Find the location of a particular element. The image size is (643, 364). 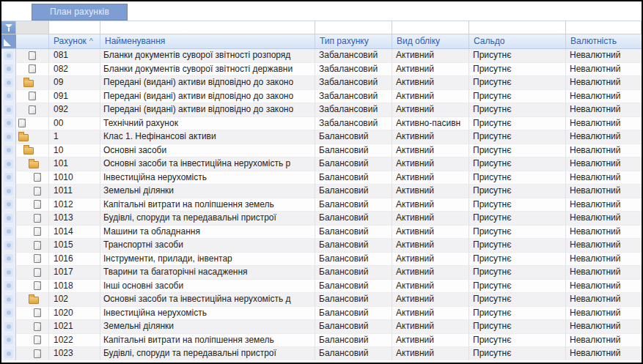

header-account: Рахунок^ is located at coordinates (75, 41).